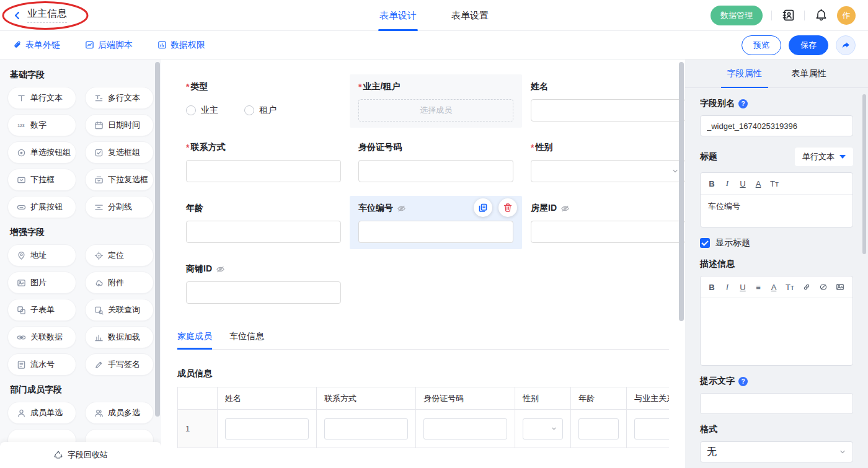 The width and height of the screenshot is (868, 468). Describe the element at coordinates (119, 310) in the screenshot. I see `sidebar-item-关联查询: 关联查询` at that location.